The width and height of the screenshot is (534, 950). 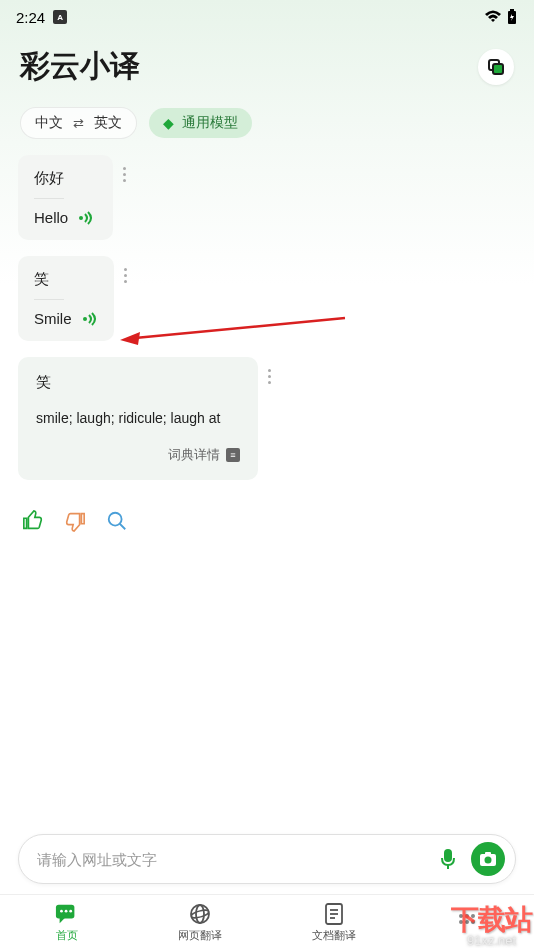 What do you see at coordinates (334, 914) in the screenshot?
I see `document-icon` at bounding box center [334, 914].